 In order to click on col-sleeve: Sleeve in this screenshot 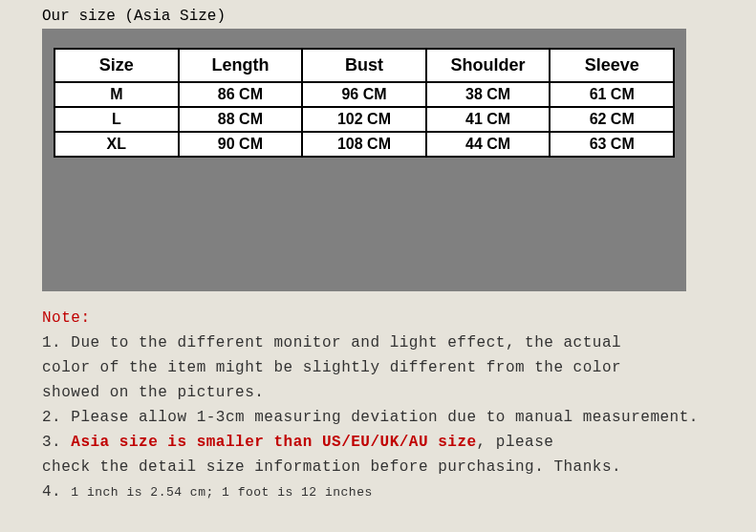, I will do `click(612, 65)`.